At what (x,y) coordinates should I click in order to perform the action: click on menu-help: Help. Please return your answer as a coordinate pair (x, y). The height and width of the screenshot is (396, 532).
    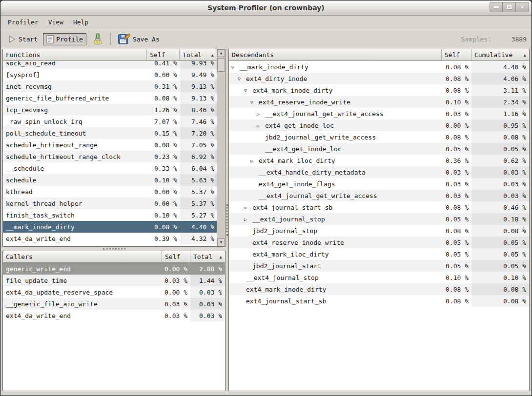
    Looking at the image, I should click on (81, 22).